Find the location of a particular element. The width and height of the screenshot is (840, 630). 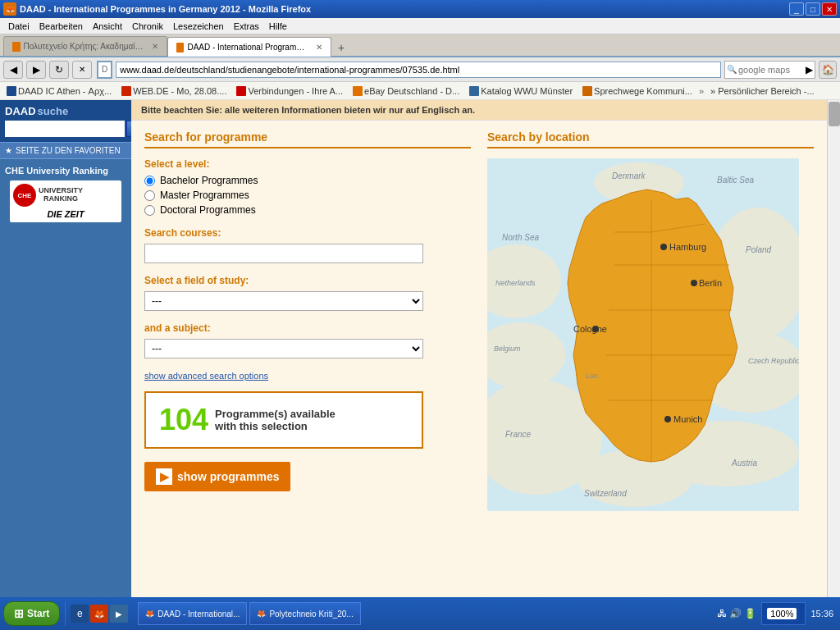

doctoral-label: Doctoral Programmes is located at coordinates (208, 210).